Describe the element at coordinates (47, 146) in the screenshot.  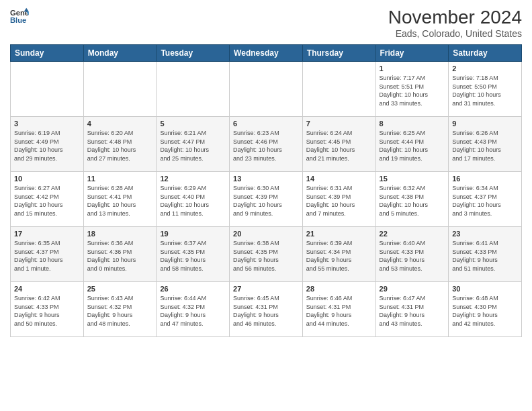
I see `day-info: Sunrise: 6:19 AM Sunset: 4:49 PM Dayligh…` at that location.